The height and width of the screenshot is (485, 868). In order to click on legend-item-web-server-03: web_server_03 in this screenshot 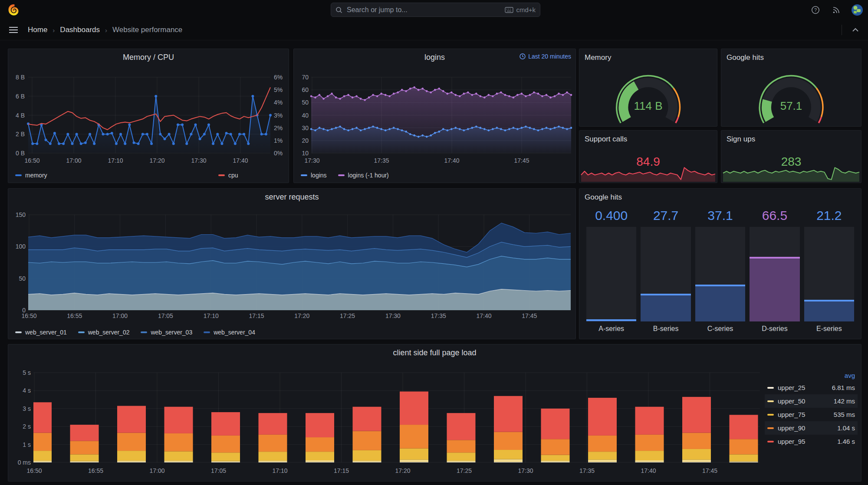, I will do `click(167, 332)`.